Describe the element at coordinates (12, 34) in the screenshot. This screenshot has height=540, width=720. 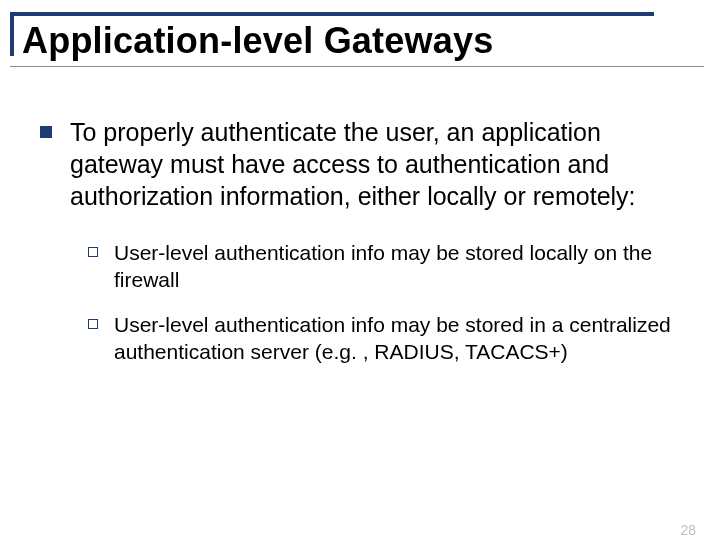
I see `title-rule-left` at that location.